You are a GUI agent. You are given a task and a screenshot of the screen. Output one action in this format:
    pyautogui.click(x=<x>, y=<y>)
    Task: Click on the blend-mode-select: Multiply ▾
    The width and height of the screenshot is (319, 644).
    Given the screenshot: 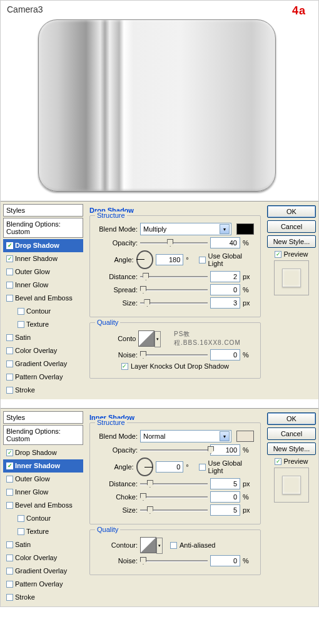 What is the action you would take?
    pyautogui.click(x=186, y=229)
    